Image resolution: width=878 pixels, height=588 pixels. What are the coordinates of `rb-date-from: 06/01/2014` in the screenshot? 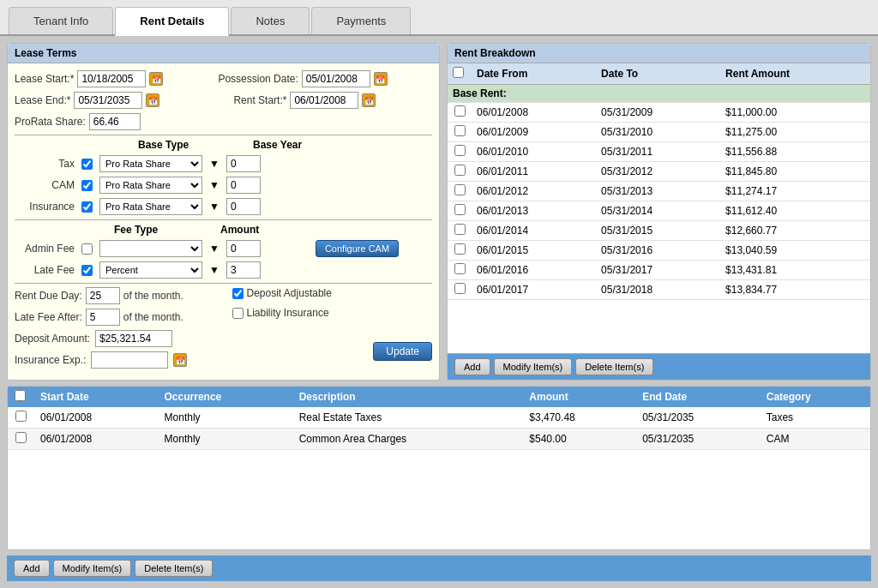 It's located at (533, 231).